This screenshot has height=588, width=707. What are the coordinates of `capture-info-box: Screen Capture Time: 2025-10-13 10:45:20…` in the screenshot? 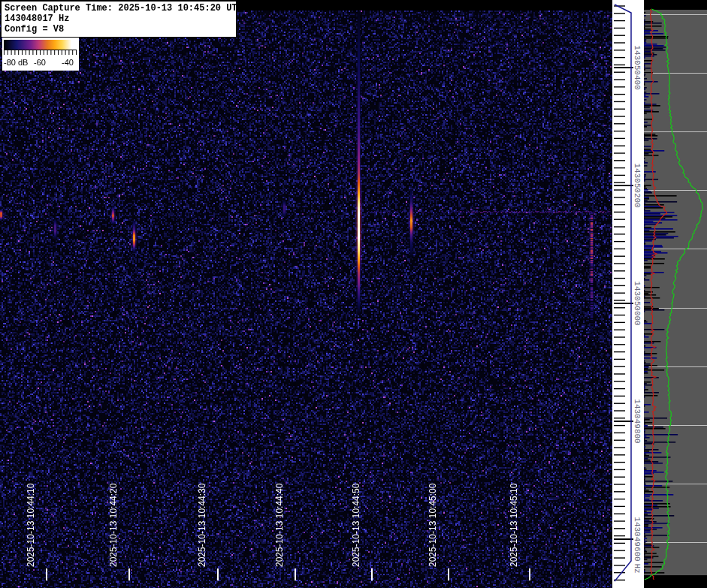 It's located at (119, 20).